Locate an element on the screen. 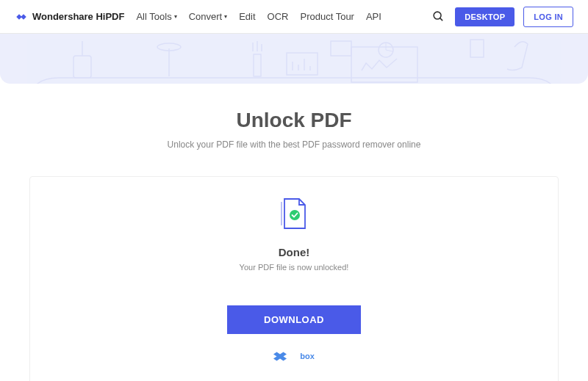 This screenshot has height=381, width=588. banner-illustration is located at coordinates (294, 59).